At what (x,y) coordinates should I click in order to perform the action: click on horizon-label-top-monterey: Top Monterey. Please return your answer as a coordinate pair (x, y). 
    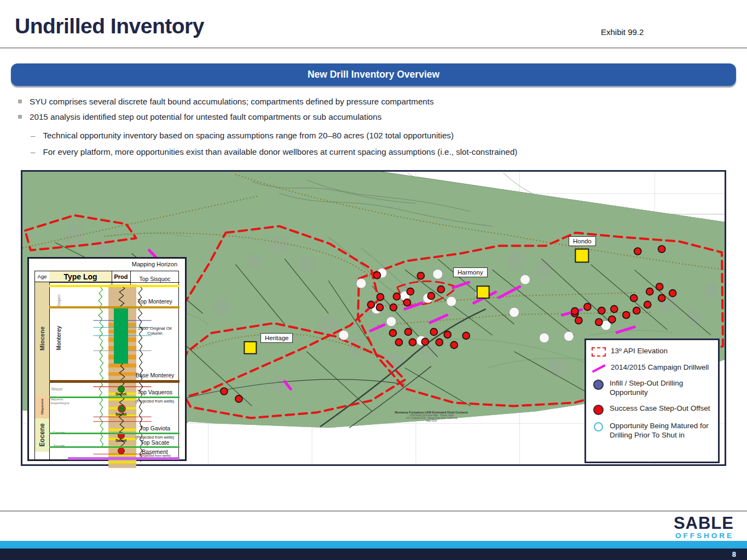
    Looking at the image, I should click on (155, 301).